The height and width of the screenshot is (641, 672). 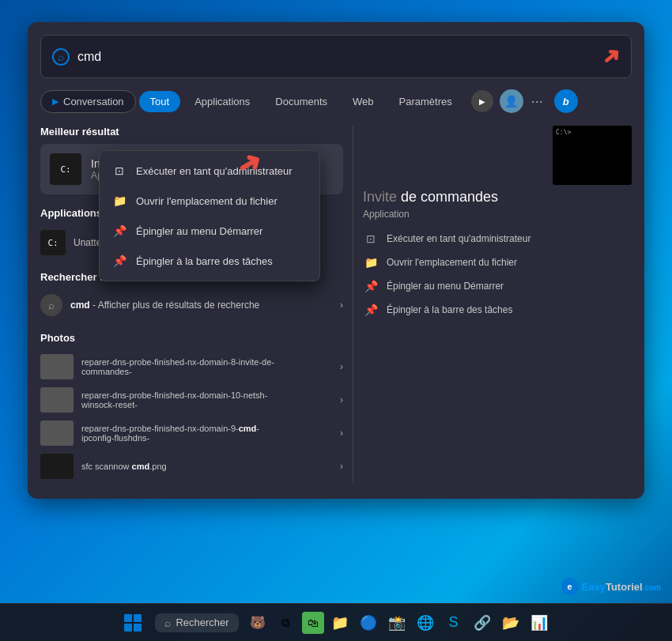 What do you see at coordinates (66, 169) in the screenshot?
I see `cmd-app-icon` at bounding box center [66, 169].